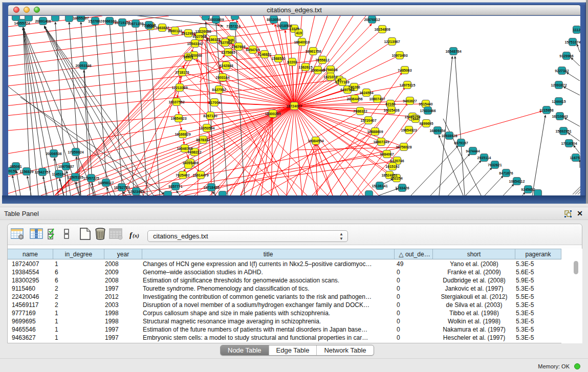 This screenshot has height=372, width=588. I want to click on svg-text: 10025438, so click(391, 111).